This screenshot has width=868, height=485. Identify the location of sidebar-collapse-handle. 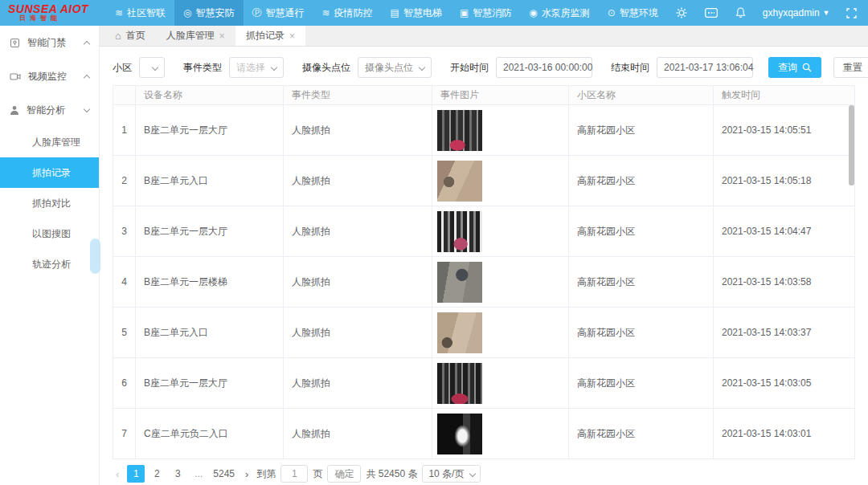
(95, 256).